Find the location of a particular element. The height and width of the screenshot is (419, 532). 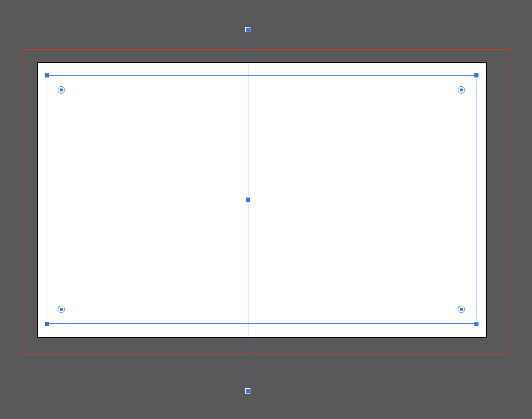

anchor-top-left is located at coordinates (61, 90).